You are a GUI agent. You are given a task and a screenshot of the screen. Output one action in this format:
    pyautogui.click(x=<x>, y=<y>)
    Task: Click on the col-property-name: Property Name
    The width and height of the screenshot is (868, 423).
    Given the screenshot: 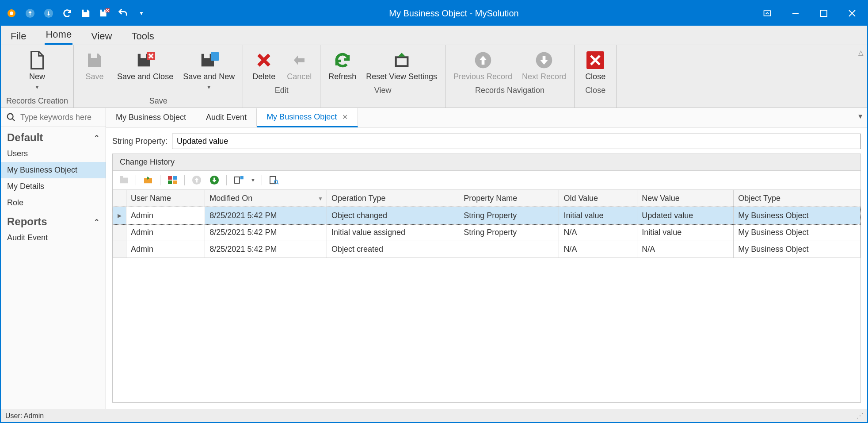 What is the action you would take?
    pyautogui.click(x=509, y=199)
    